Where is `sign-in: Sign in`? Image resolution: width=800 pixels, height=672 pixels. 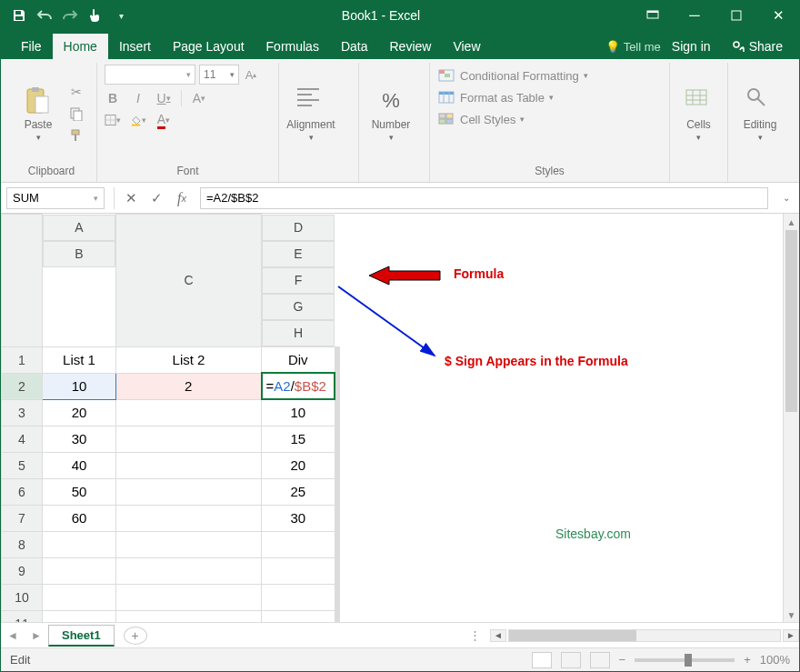
sign-in: Sign in is located at coordinates (691, 46).